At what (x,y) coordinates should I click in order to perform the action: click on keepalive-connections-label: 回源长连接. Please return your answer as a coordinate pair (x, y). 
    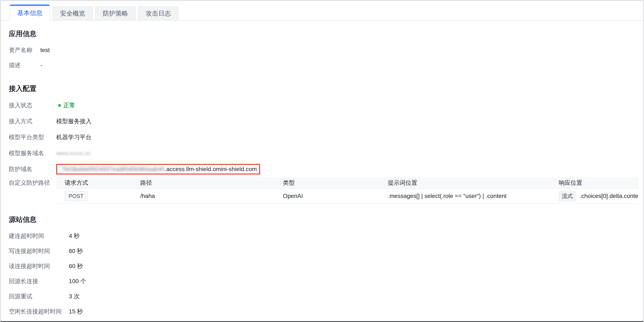
    Looking at the image, I should click on (39, 281).